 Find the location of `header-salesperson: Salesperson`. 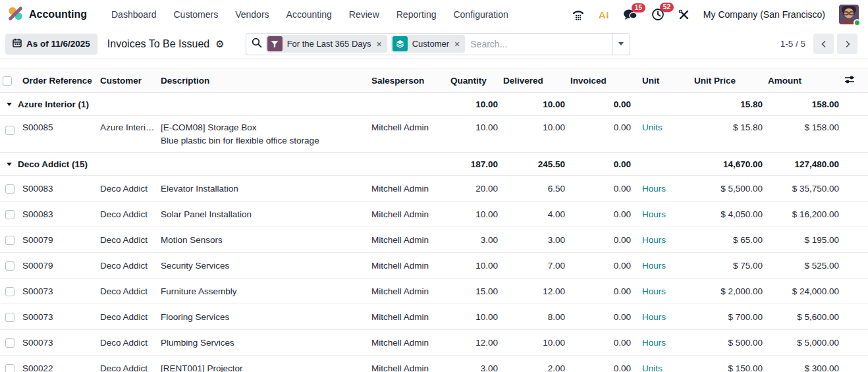

header-salesperson: Salesperson is located at coordinates (408, 81).